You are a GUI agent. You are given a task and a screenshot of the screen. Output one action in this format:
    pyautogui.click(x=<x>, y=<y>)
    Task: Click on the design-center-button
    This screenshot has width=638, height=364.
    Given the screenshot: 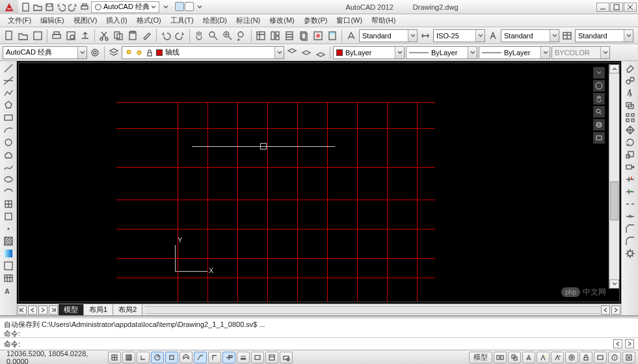 What is the action you would take?
    pyautogui.click(x=275, y=36)
    